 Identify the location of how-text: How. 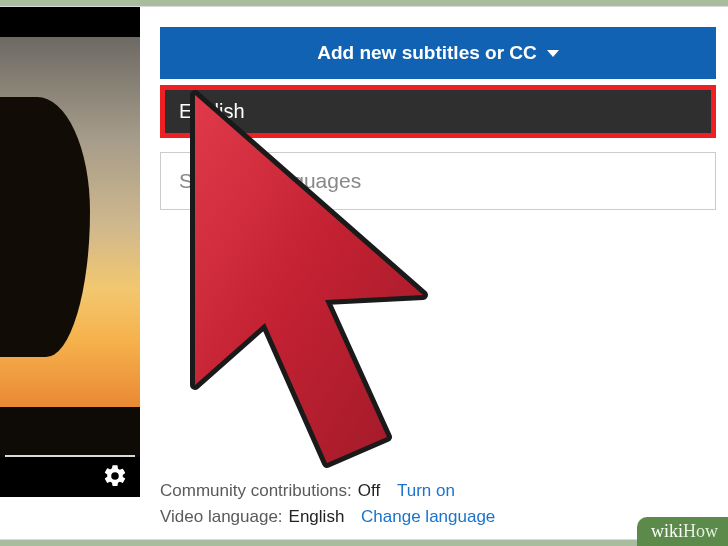
(700, 531).